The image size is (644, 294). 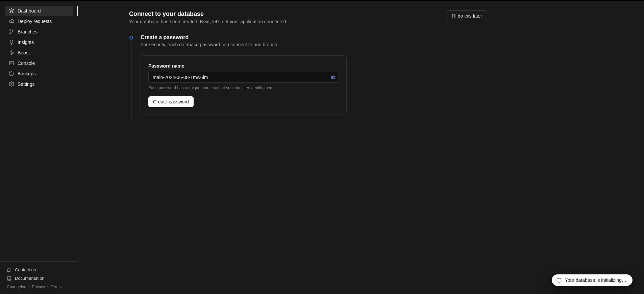 I want to click on sidebar-item-label: Console, so click(x=26, y=63).